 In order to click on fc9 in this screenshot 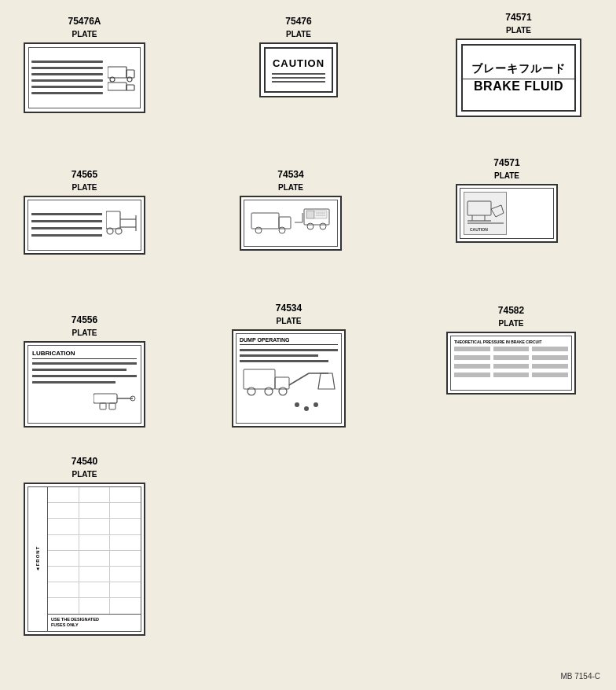, I will do `click(126, 527)`.